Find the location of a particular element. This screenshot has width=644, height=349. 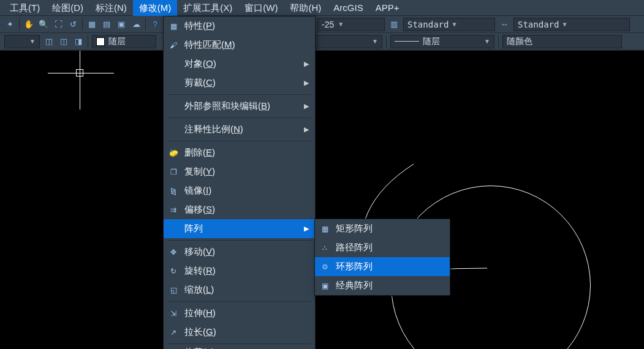

classicarray-icon: ▣ is located at coordinates (325, 286).